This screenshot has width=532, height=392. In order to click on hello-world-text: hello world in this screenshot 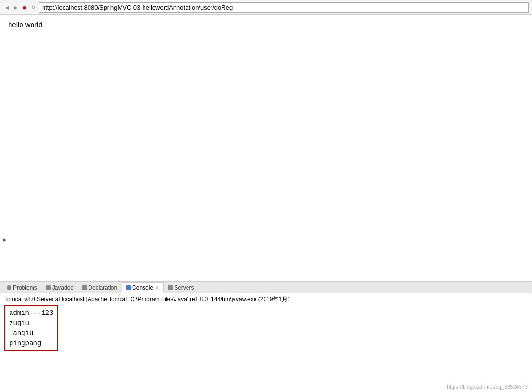, I will do `click(266, 25)`.